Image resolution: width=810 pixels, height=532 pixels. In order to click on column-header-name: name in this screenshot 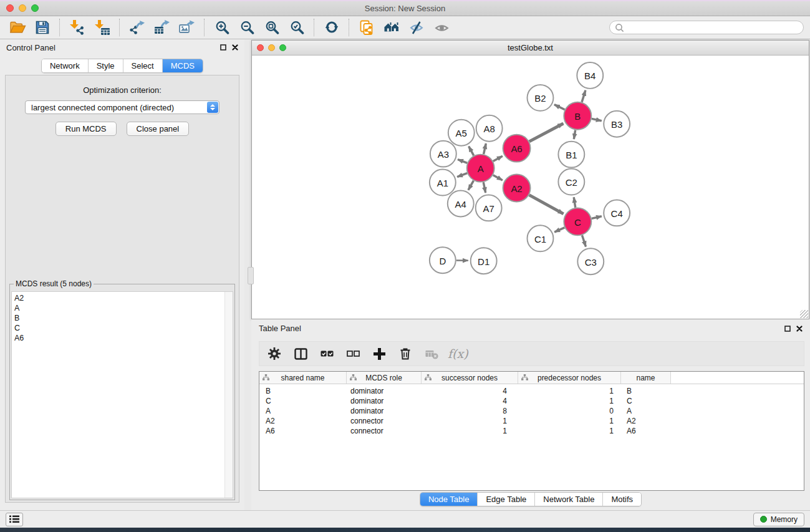, I will do `click(646, 378)`.